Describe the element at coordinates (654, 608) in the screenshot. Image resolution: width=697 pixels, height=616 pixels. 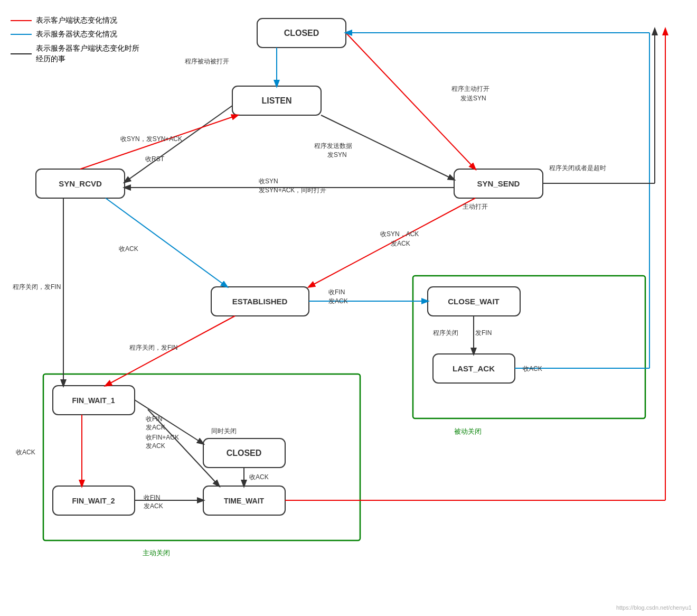
I see `watermark: https://blog.csdn.net/chenyu1` at that location.